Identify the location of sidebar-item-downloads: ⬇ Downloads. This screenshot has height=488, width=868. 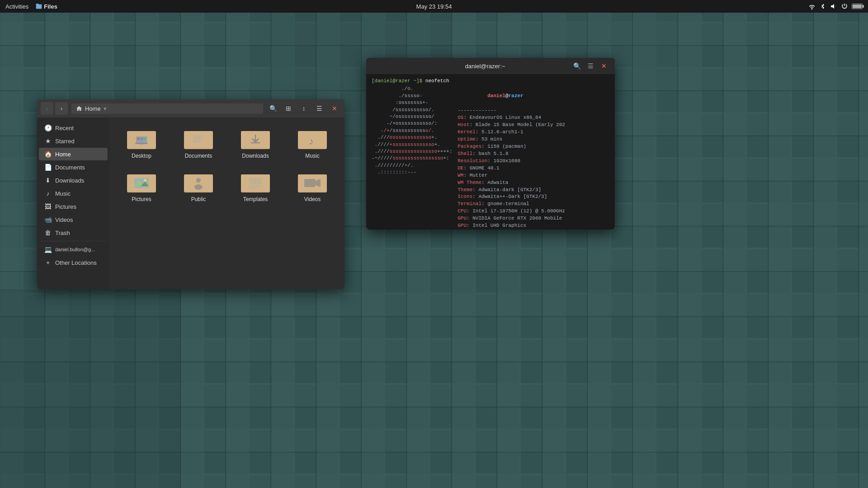
(73, 180).